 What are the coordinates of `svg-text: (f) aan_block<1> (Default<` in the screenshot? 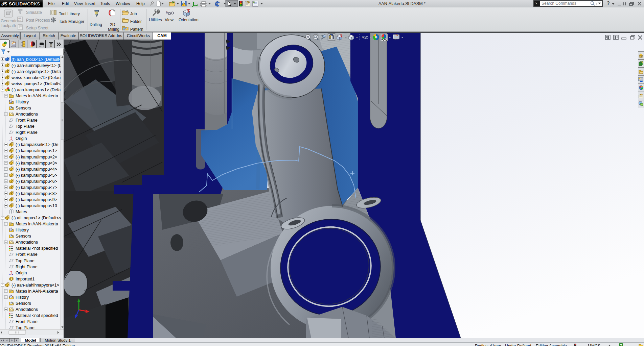 It's located at (37, 59).